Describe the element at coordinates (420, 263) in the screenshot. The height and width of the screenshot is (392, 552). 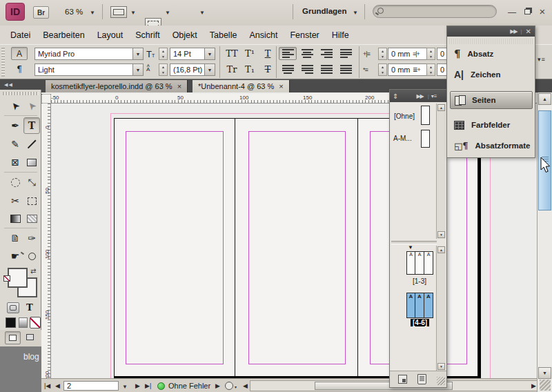
I see `spread-1-3-thumbnails: A A A` at that location.